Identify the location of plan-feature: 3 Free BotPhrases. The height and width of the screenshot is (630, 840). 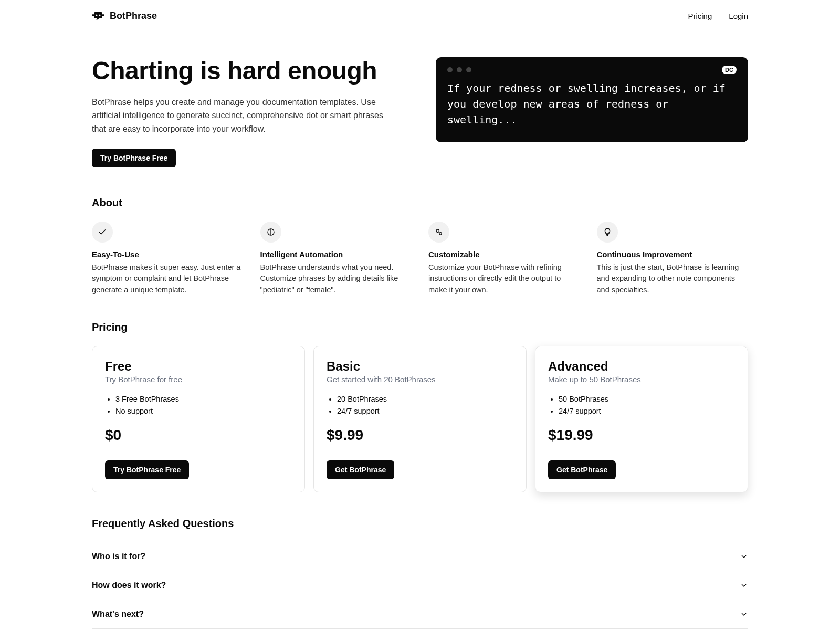
(204, 399).